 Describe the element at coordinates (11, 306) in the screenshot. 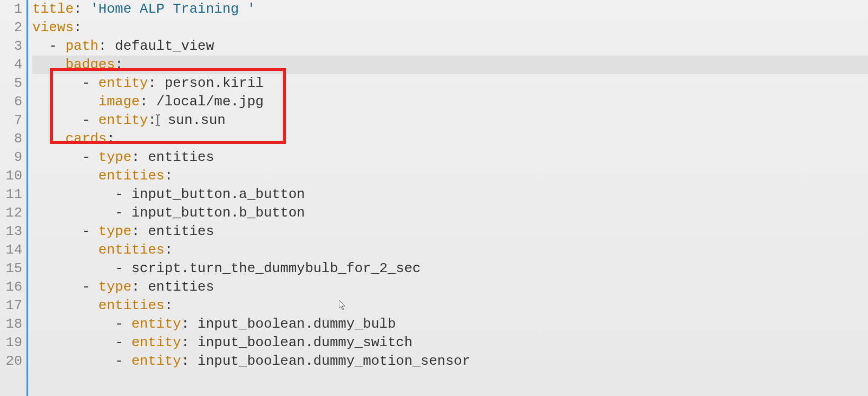

I see `line-number: 17` at that location.